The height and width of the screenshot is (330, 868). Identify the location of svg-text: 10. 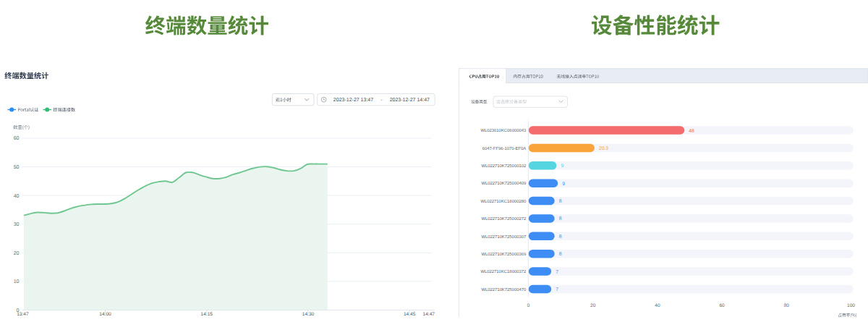
(17, 282).